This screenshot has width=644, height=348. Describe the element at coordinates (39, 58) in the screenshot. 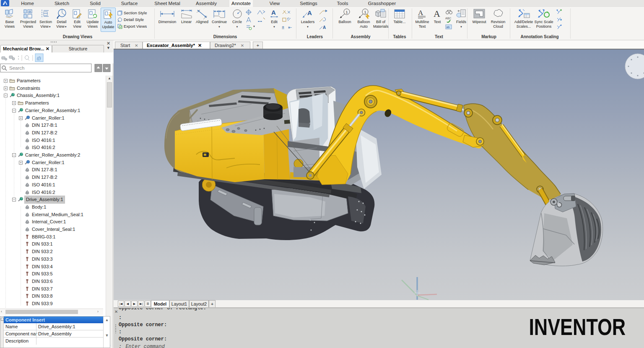

I see `svg-text: (f)` at that location.